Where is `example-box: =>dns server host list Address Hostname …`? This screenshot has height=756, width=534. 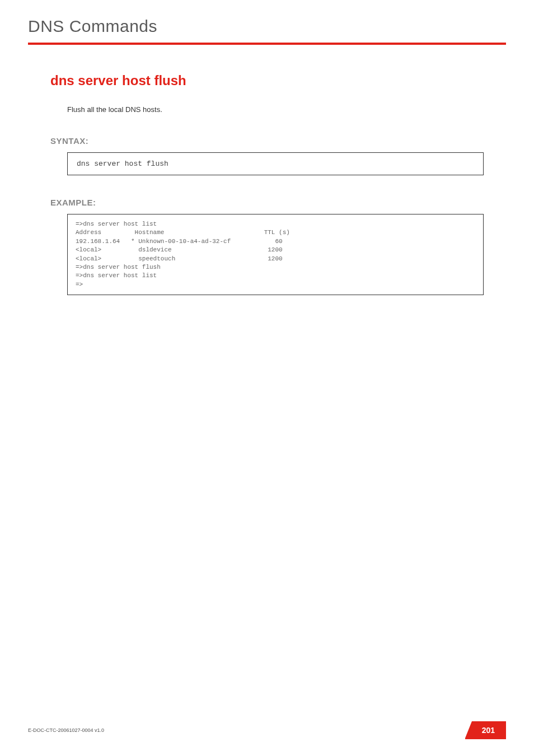 example-box: =>dns server host list Address Hostname … is located at coordinates (275, 254).